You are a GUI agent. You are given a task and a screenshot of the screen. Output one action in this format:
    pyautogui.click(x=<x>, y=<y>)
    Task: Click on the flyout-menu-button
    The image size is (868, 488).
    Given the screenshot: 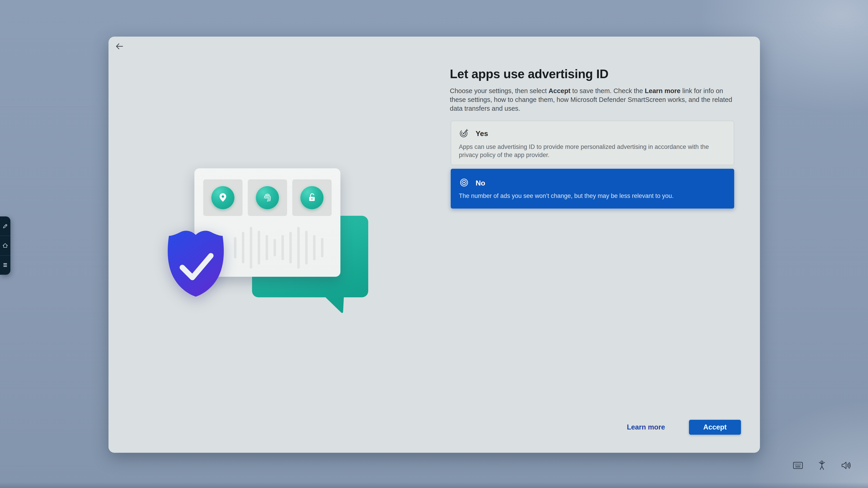 What is the action you would take?
    pyautogui.click(x=5, y=265)
    